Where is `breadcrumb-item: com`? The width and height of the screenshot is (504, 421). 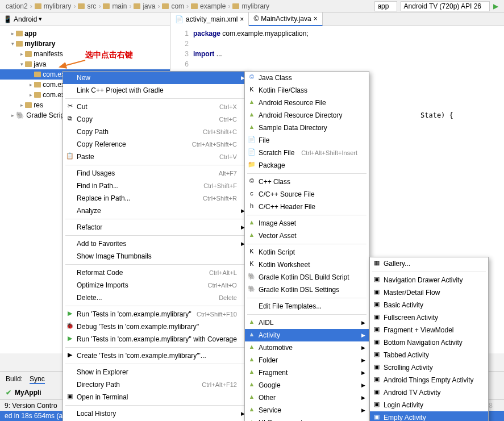
breadcrumb-item: com is located at coordinates (177, 6).